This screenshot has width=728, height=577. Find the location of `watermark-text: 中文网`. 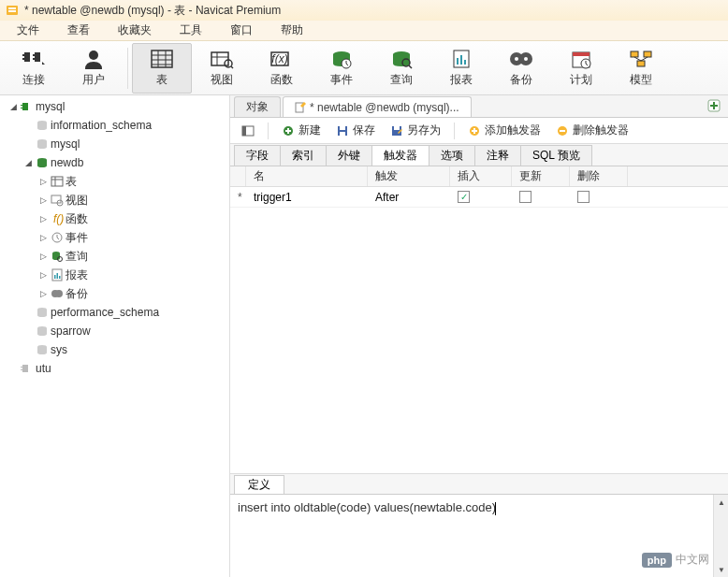

watermark-text: 中文网 is located at coordinates (692, 559).